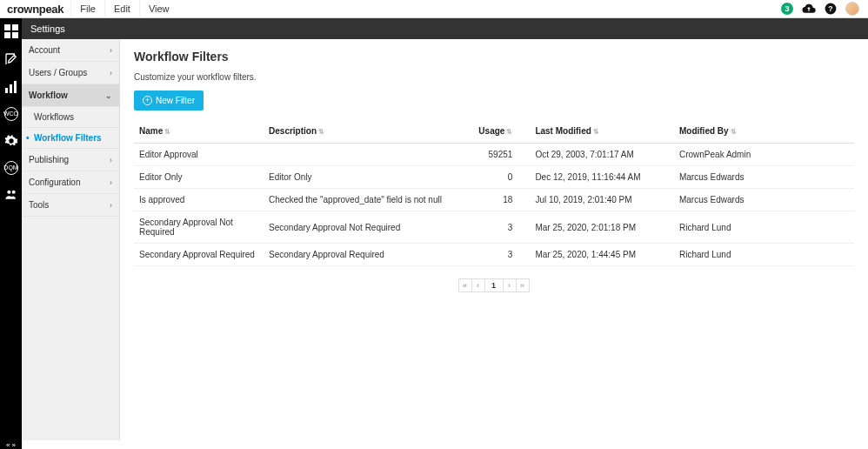 The width and height of the screenshot is (868, 449). Describe the element at coordinates (148, 101) in the screenshot. I see `plus-icon: +` at that location.